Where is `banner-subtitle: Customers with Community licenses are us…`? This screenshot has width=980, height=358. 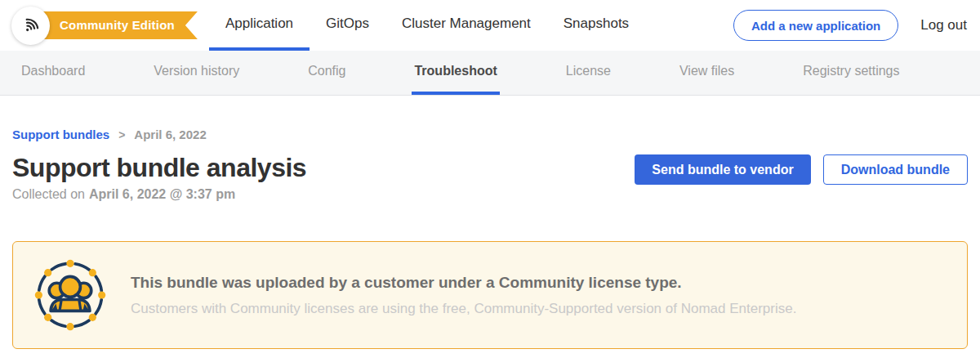 banner-subtitle: Customers with Community licenses are us… is located at coordinates (464, 309).